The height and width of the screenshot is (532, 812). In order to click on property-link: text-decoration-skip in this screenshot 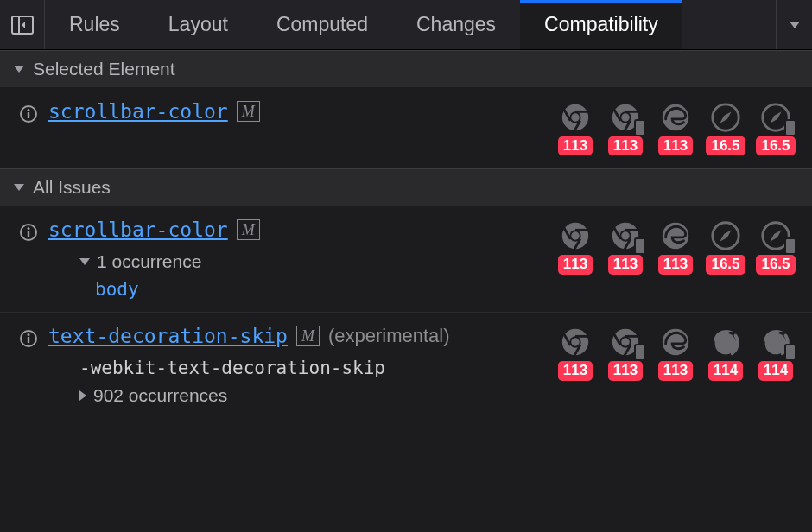, I will do `click(168, 336)`.